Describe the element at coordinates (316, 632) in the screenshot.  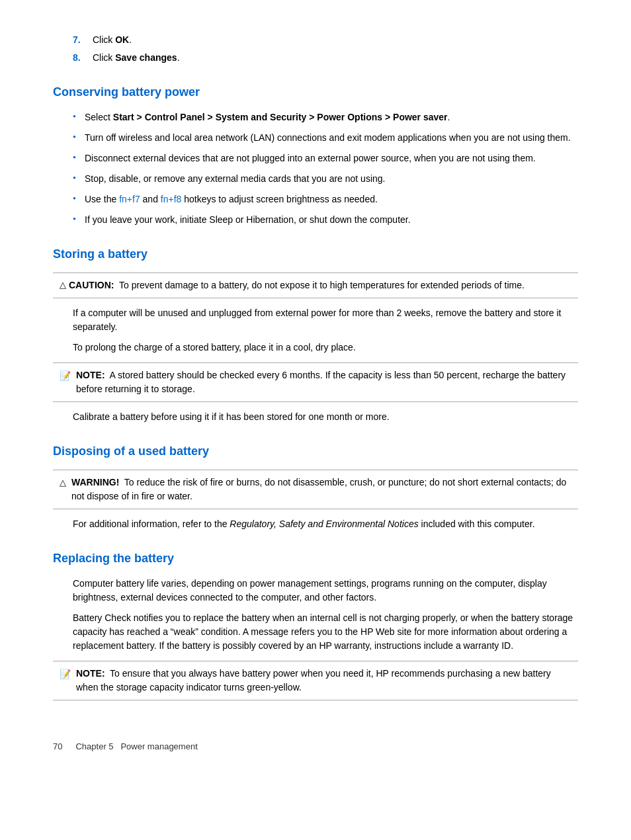
I see `replacing-body2: Battery Check notifies you to replace th…` at that location.